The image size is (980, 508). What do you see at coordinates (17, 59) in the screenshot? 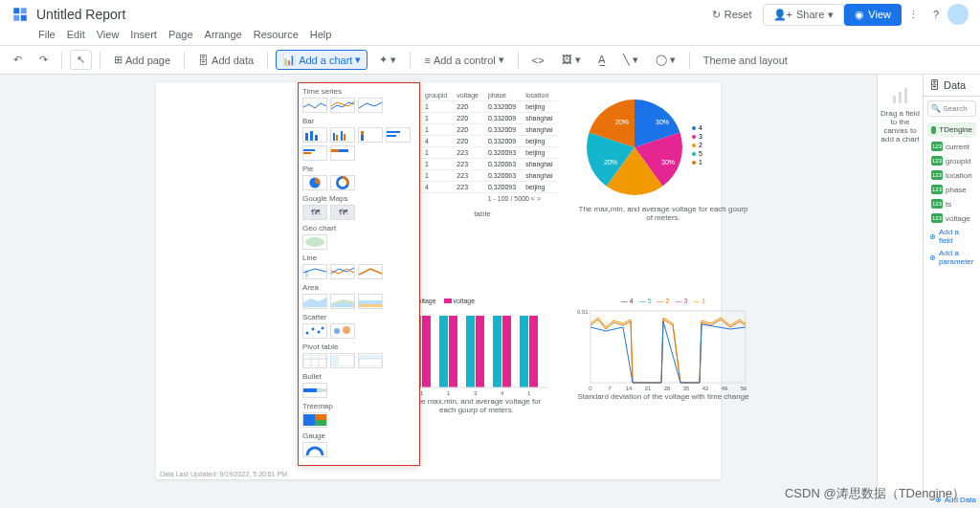
I see `undo-button: ↶` at bounding box center [17, 59].